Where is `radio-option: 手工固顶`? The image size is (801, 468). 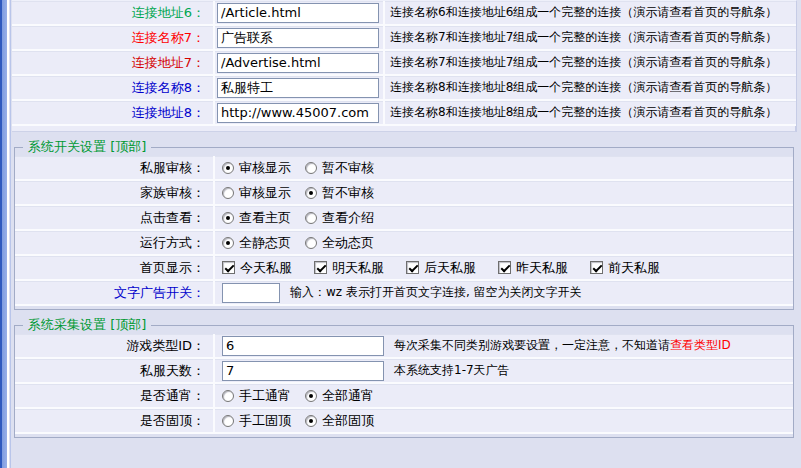 radio-option: 手工固顶 is located at coordinates (256, 421).